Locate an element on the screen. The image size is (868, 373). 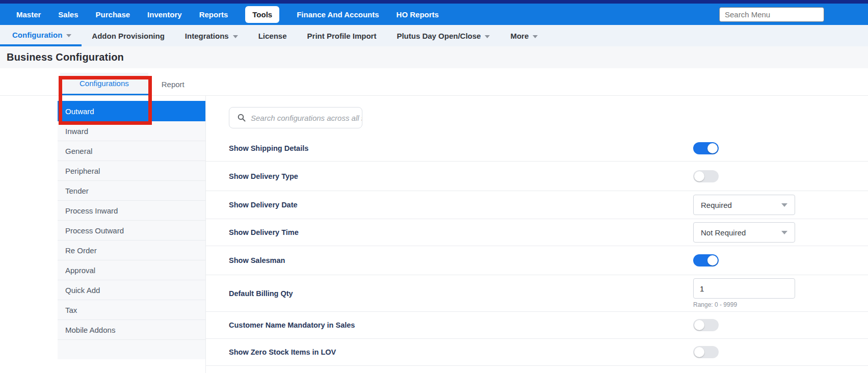
secondary-navbar: ConfigurationAddon ProvisioningIntegrati… is located at coordinates (434, 36).